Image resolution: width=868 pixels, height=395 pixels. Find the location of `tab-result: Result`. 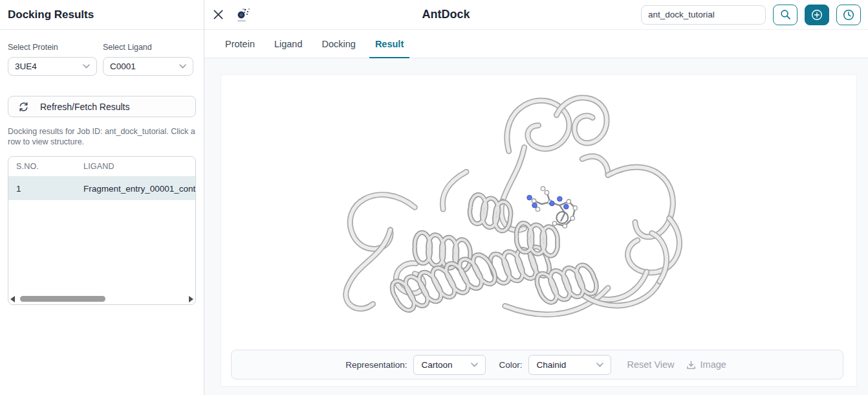

tab-result: Result is located at coordinates (389, 44).